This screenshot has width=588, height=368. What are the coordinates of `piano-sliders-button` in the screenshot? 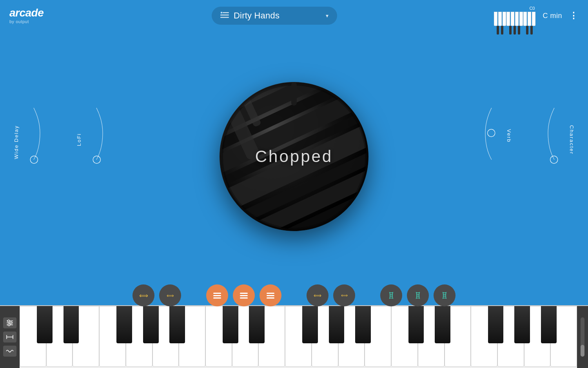 It's located at (10, 323).